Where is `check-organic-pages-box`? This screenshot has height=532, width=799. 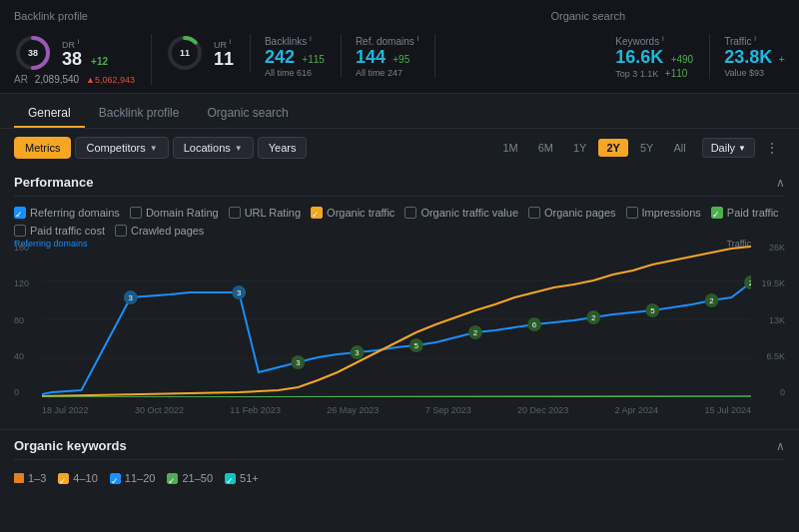
check-organic-pages-box is located at coordinates (534, 213).